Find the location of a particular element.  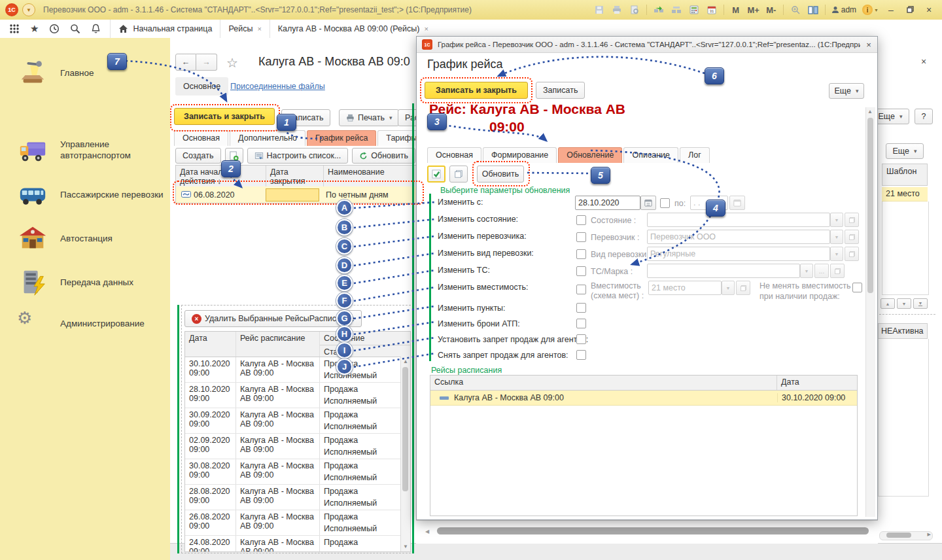

help-button: ? is located at coordinates (924, 116).